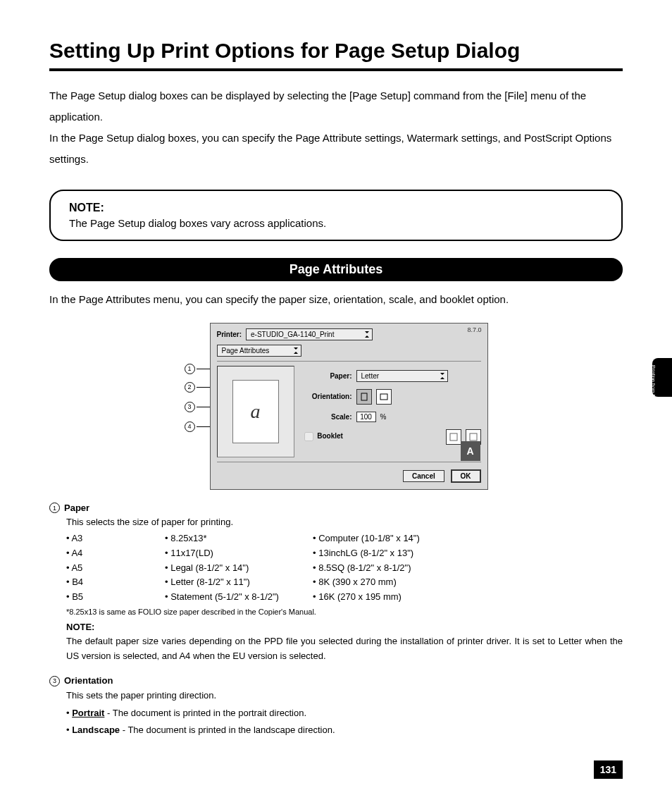 The height and width of the screenshot is (807, 672). Describe the element at coordinates (88, 713) in the screenshot. I see `orientation-portrait-name: Portrait` at that location.